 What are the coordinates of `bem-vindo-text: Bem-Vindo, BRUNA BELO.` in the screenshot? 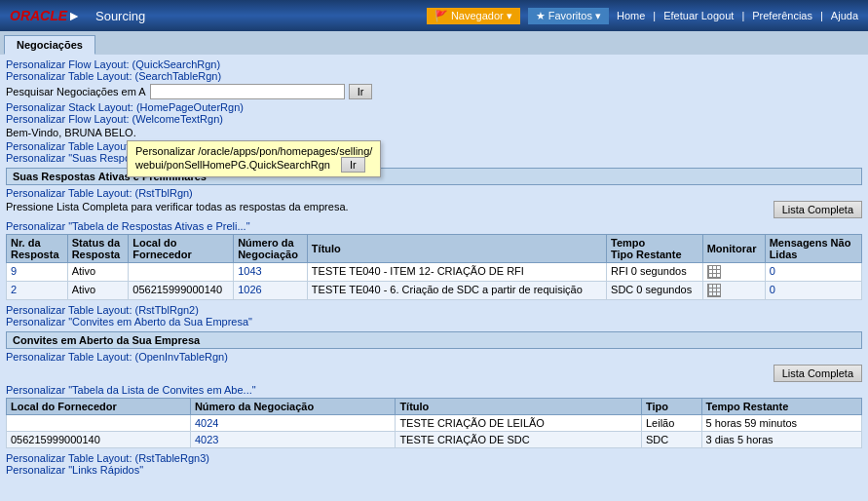 It's located at (71, 133).